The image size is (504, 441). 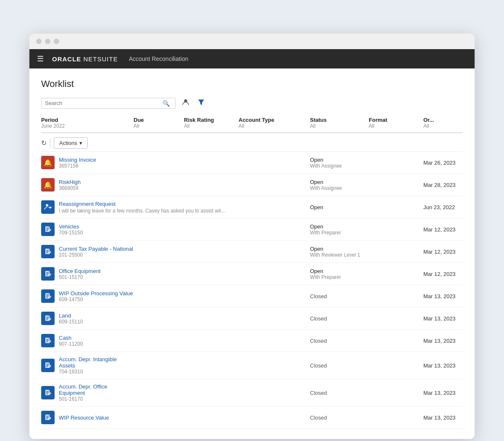 I want to click on item-text: Land 609-15110, so click(x=71, y=318).